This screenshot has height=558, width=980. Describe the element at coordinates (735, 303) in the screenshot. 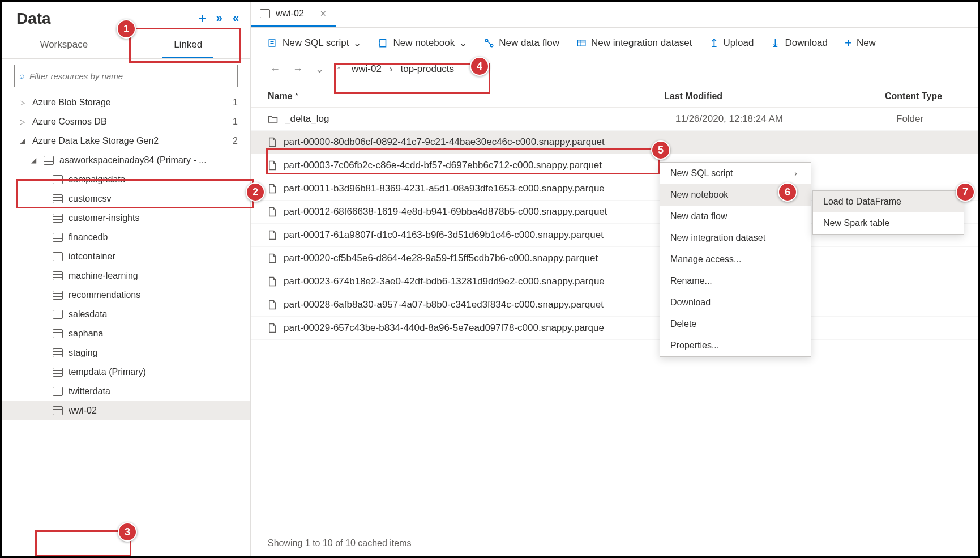

I see `menu-item: Download` at that location.